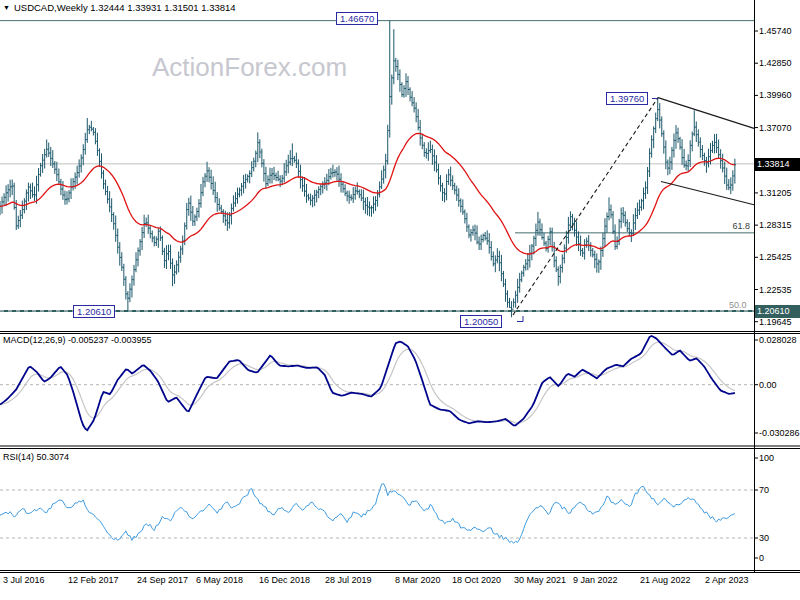  What do you see at coordinates (250, 68) in the screenshot?
I see `watermark: ActionForex.com` at bounding box center [250, 68].